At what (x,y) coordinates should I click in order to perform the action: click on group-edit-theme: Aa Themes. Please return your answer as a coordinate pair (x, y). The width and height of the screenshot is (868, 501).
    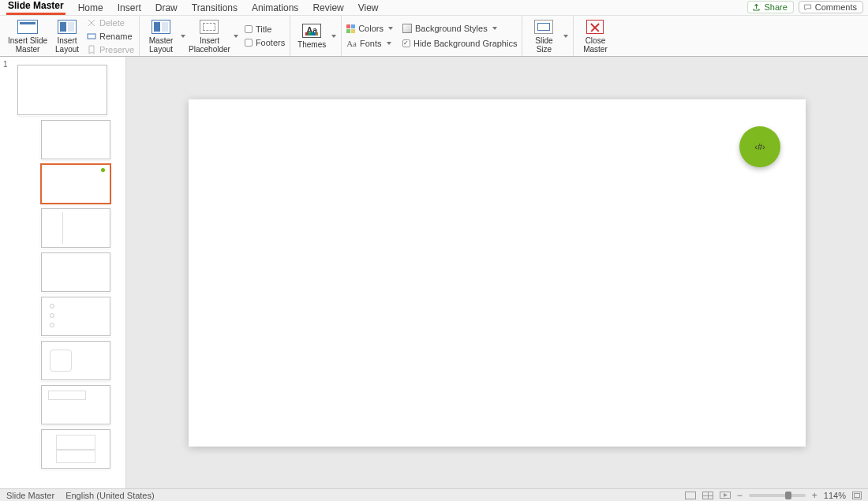
    Looking at the image, I should click on (316, 36).